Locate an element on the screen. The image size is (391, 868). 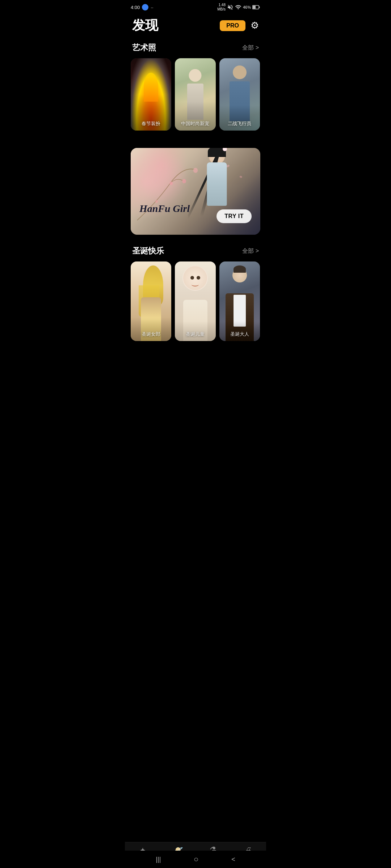
status-indicator is located at coordinates (145, 7).